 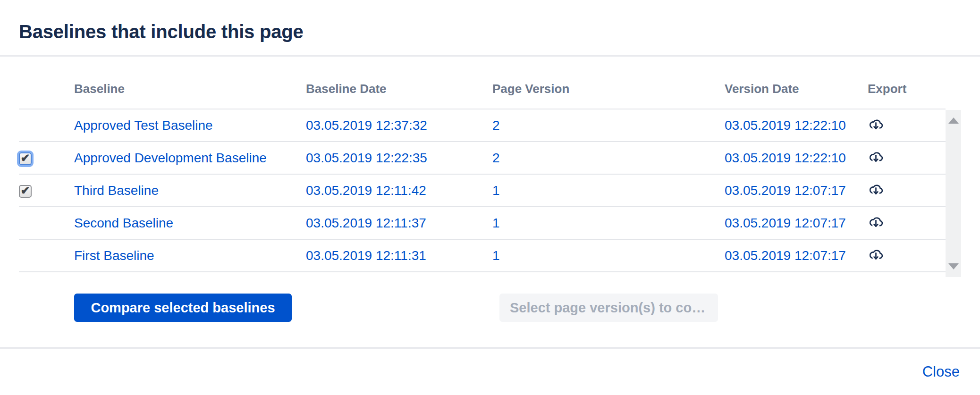 I want to click on baseline-link: First Baseline, so click(x=114, y=256).